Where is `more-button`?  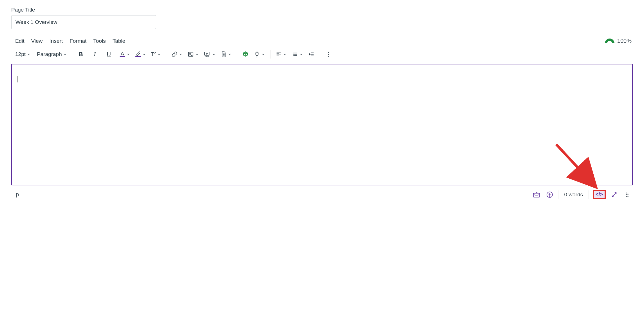
more-button is located at coordinates (329, 54).